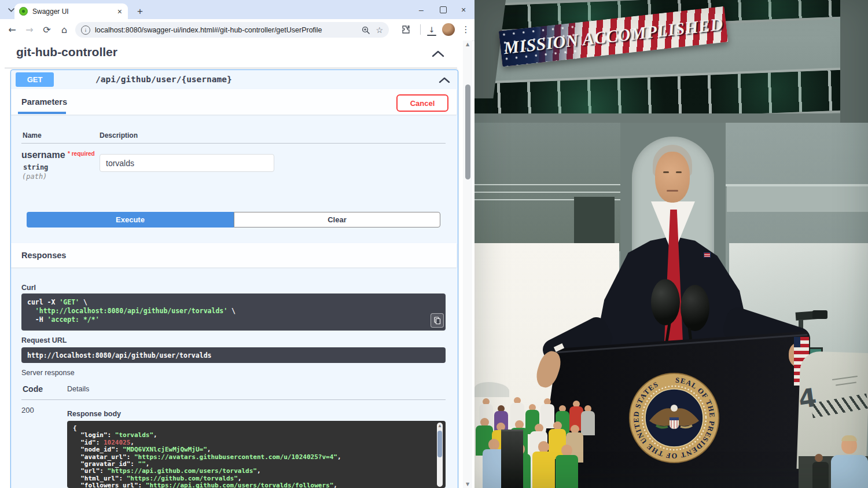  I want to click on browser-tab: Swagger UI ×, so click(71, 12).